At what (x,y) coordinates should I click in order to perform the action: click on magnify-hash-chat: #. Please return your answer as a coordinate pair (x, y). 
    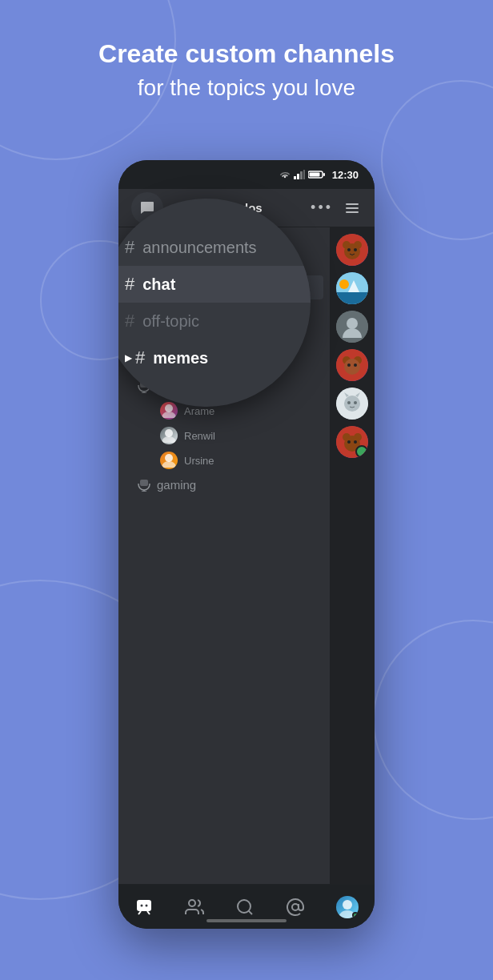
    Looking at the image, I should click on (130, 284).